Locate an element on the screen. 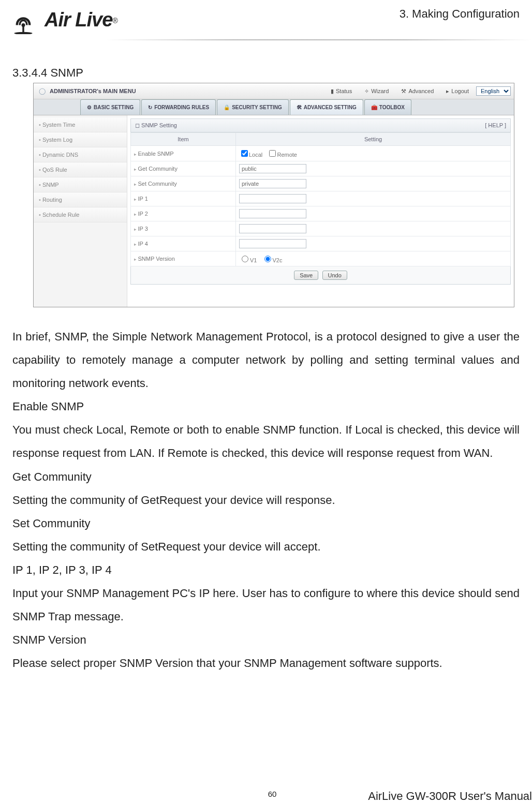  table-row: SNMP Version V1 V2c is located at coordinates (321, 259).